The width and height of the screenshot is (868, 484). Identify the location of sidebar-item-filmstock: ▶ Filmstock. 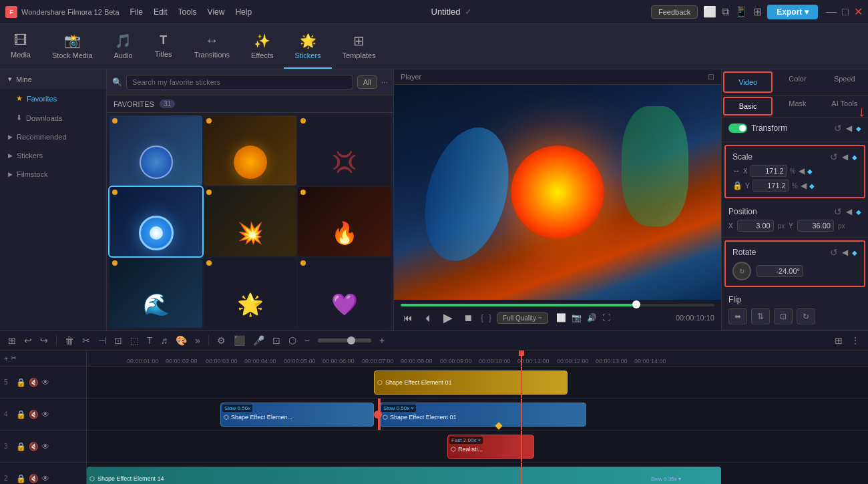
(53, 174).